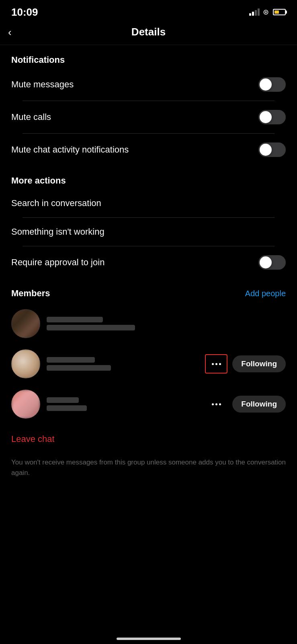 This screenshot has width=297, height=644. What do you see at coordinates (149, 203) in the screenshot?
I see `search-conversation-row: Search in conversation` at bounding box center [149, 203].